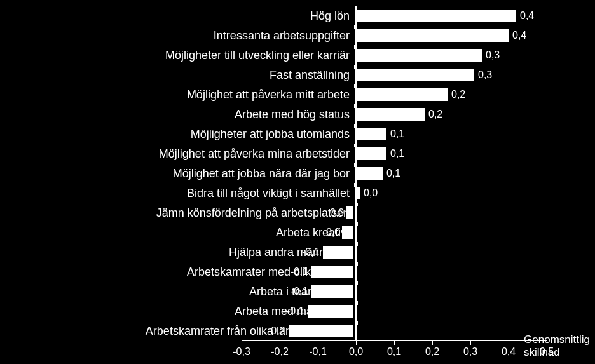  Describe the element at coordinates (298, 134) in the screenshot. I see `bar-row: Möjligheter att jobba utomlands 0,1` at that location.